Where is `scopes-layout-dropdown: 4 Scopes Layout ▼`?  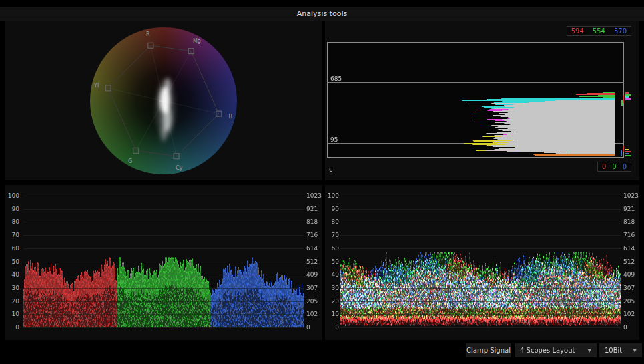
scopes-layout-dropdown: 4 Scopes Layout ▼ is located at coordinates (555, 350).